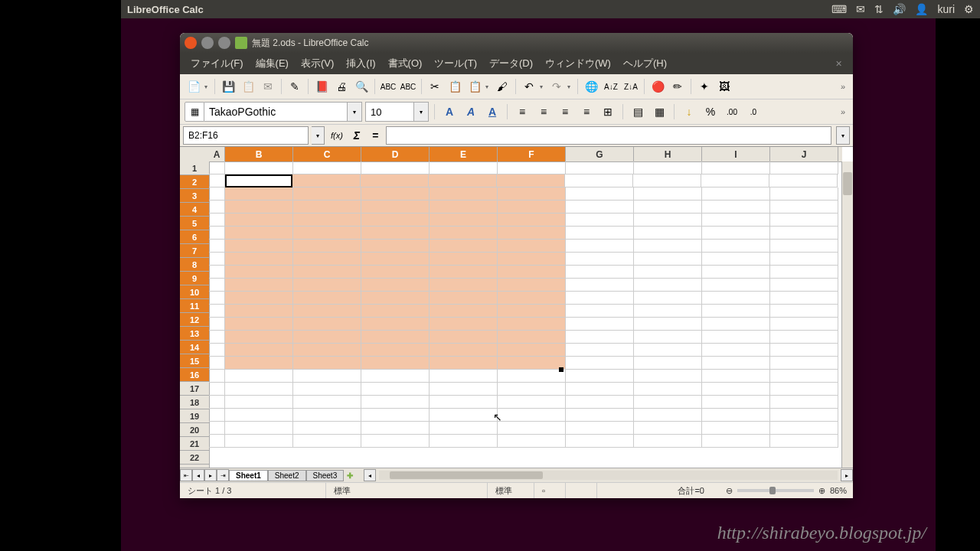 Image resolution: width=980 pixels, height=551 pixels. I want to click on cell-H8, so click(668, 259).